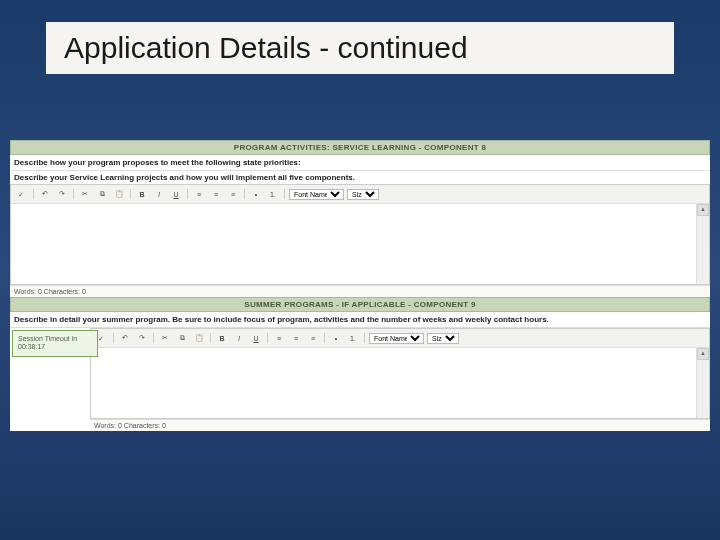 The image size is (720, 540). I want to click on section-header-8: PROGRAM ACTIVITIES: SERVICE LEARNING - C…, so click(360, 148).